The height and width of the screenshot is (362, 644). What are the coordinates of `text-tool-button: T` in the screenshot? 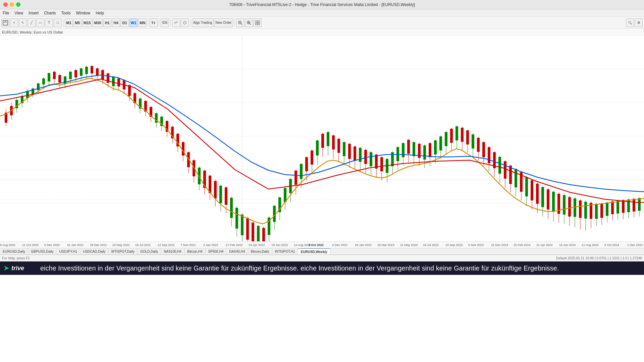 It's located at (49, 23).